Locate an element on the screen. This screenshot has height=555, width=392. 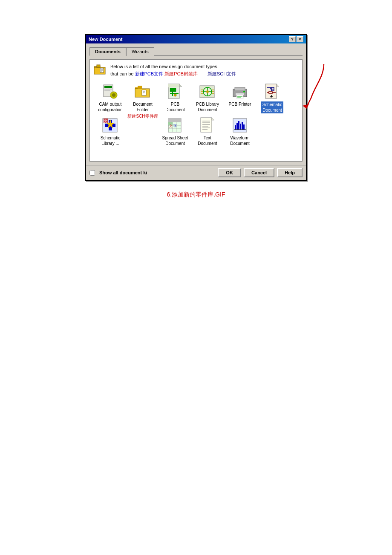
doc-item-spread-sheet: 文 字 Spread SheetDocument is located at coordinates (175, 131).